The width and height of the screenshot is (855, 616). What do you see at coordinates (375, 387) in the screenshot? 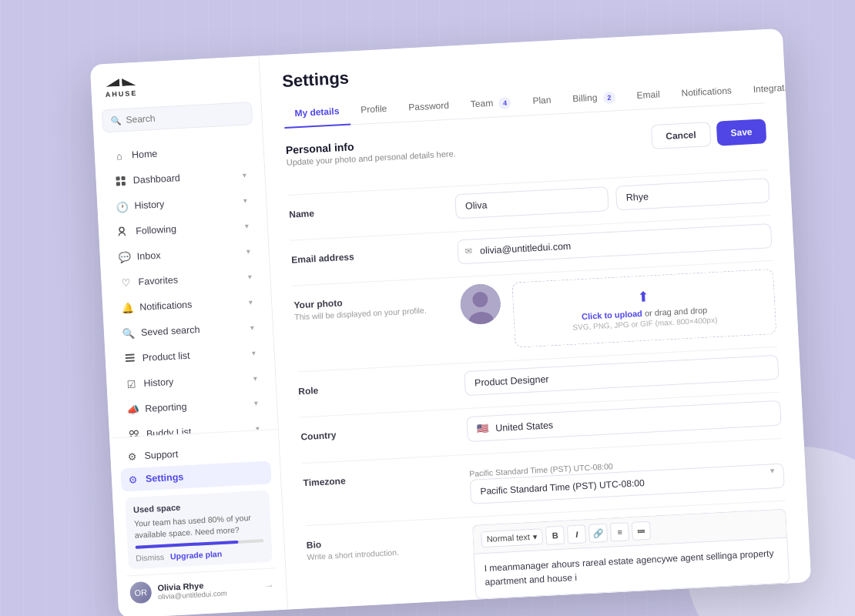
I see `role-label: Role` at bounding box center [375, 387].